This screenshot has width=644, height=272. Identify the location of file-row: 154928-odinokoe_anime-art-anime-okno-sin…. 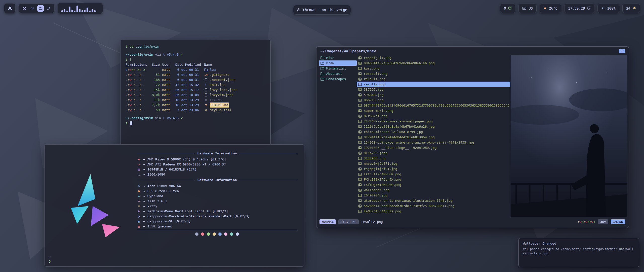
(433, 143).